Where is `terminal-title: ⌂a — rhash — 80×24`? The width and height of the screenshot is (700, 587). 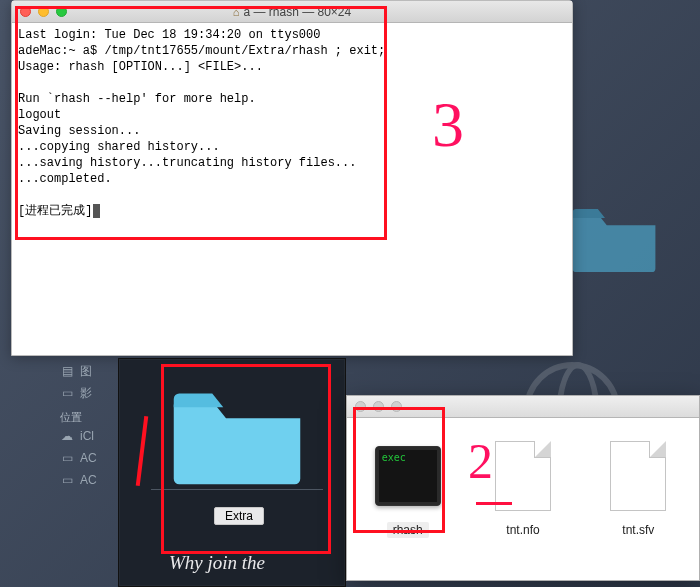
terminal-title: ⌂a — rhash — 80×24 is located at coordinates (292, 12).